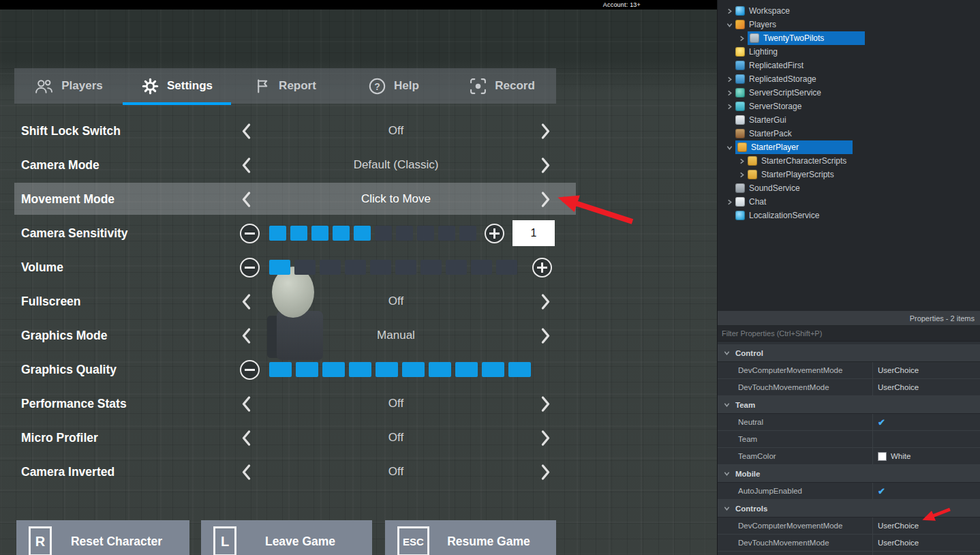 The height and width of the screenshot is (555, 980). I want to click on property-value: UserChoice, so click(898, 387).